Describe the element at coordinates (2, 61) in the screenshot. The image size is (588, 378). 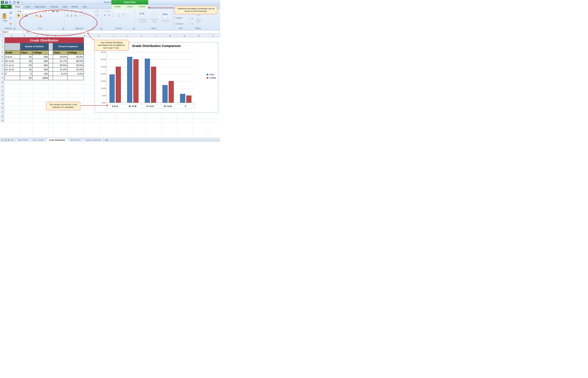
I see `row-header: 5` at that location.